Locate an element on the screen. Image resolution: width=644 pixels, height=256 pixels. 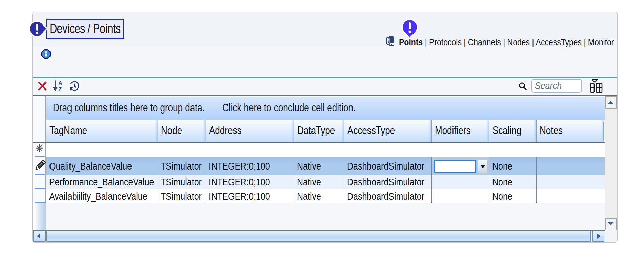
svg-text: Z is located at coordinates (60, 90).